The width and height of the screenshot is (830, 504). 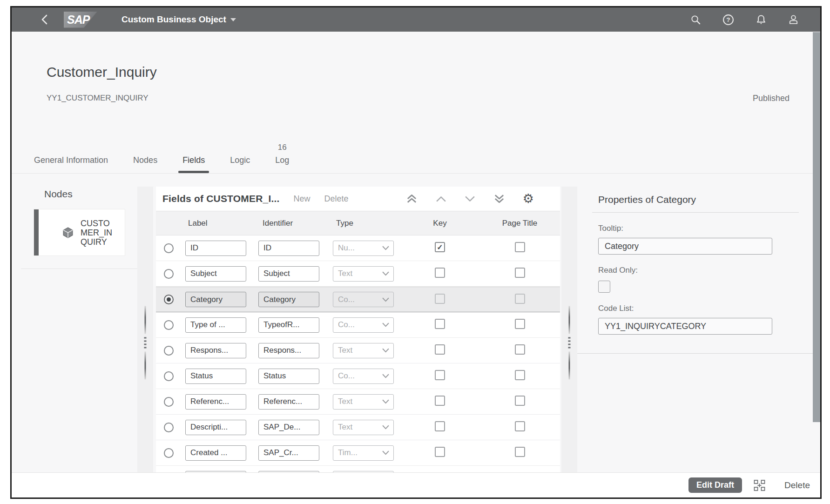 I want to click on row-label-input: Type of ..., so click(x=216, y=325).